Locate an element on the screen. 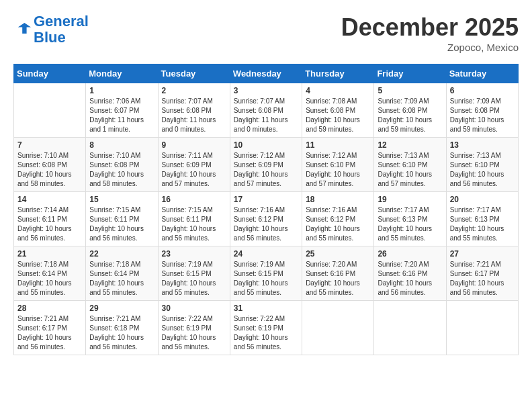  calendar-cell: 27Sunrise: 7:21 AMSunset: 6:17 PMDayligh… is located at coordinates (482, 274).